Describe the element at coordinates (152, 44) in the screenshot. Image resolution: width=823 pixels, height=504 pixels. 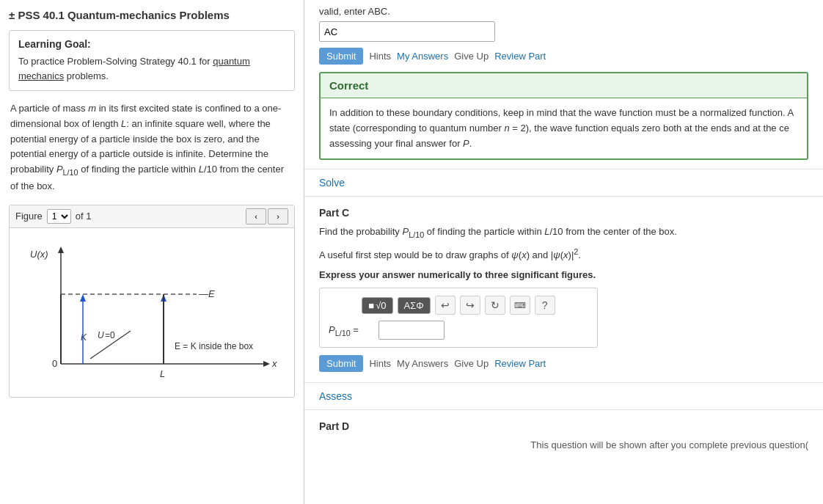
I see `learning-goal-title: Learning Goal:` at that location.